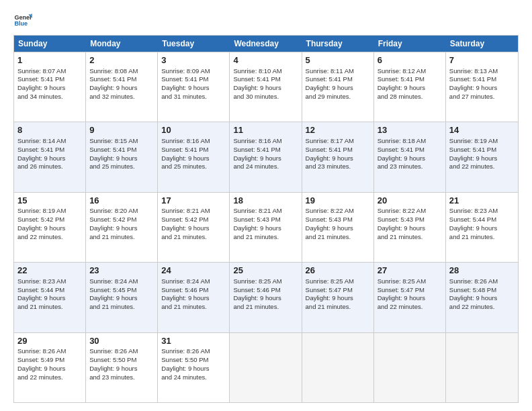  Describe the element at coordinates (266, 227) in the screenshot. I see `calendar-cell-18: 18Sunrise: 8:21 AMSunset: 5:43 PMDayligh…` at that location.